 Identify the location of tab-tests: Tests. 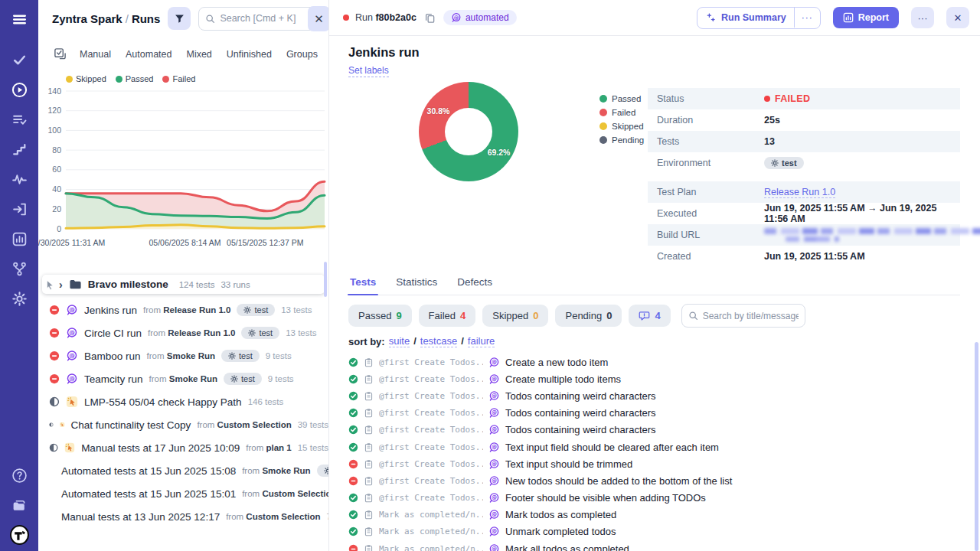
(363, 285).